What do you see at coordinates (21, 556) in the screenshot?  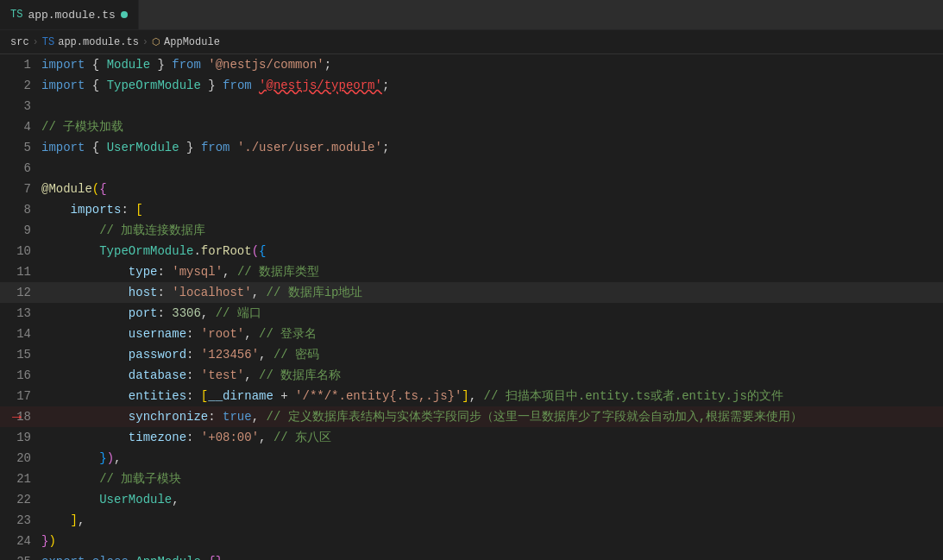 I see `line-number: 25` at bounding box center [21, 556].